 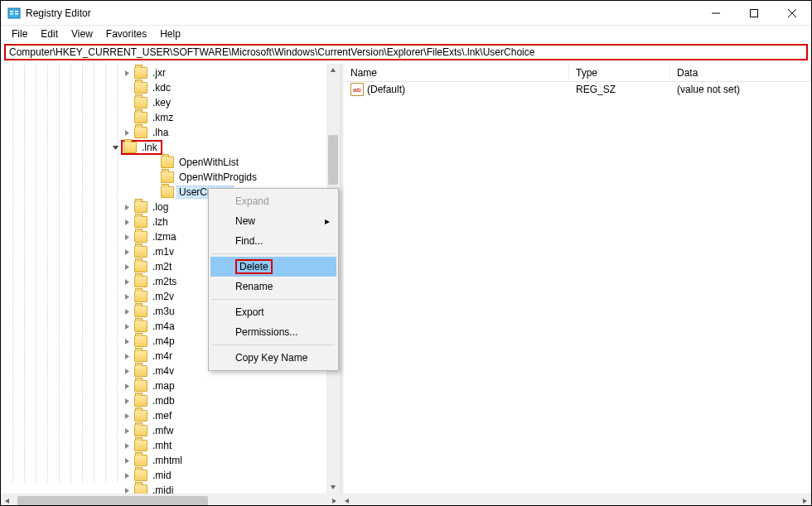 What do you see at coordinates (164, 460) in the screenshot?
I see `tree-item: .mhtml` at bounding box center [164, 460].